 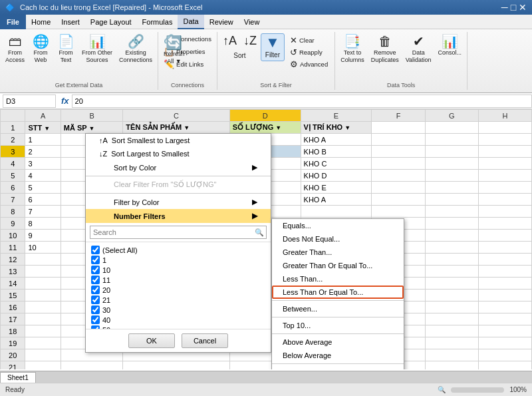 What do you see at coordinates (398, 152) in the screenshot?
I see `cell-F3` at bounding box center [398, 152].